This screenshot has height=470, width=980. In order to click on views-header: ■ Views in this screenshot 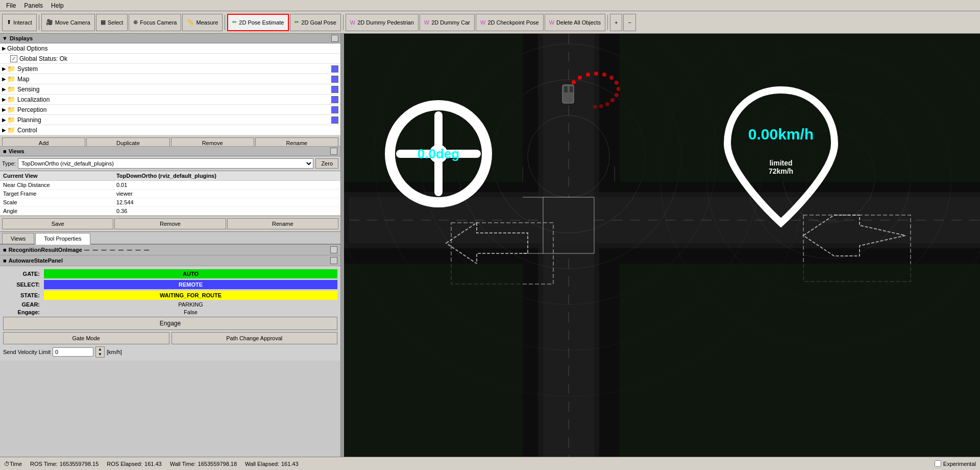, I will do `click(170, 151)`.